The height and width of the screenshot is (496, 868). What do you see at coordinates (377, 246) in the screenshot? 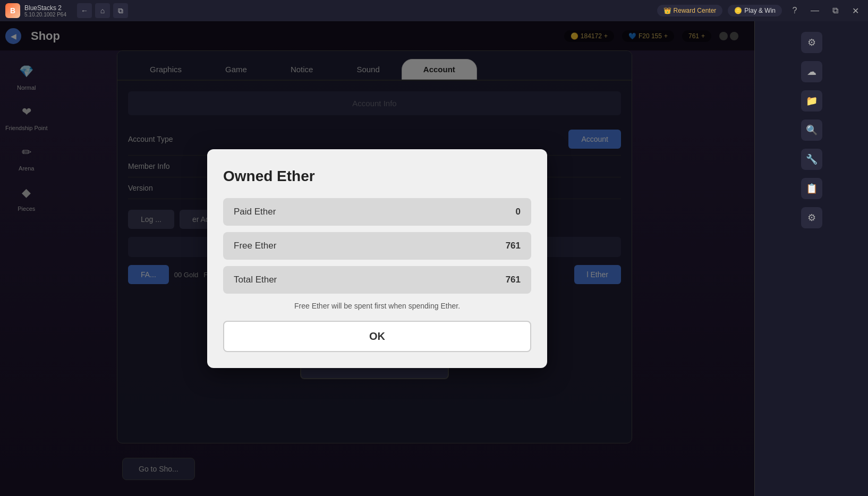
I see `free-ether-row: Free Ether 761` at bounding box center [377, 246].